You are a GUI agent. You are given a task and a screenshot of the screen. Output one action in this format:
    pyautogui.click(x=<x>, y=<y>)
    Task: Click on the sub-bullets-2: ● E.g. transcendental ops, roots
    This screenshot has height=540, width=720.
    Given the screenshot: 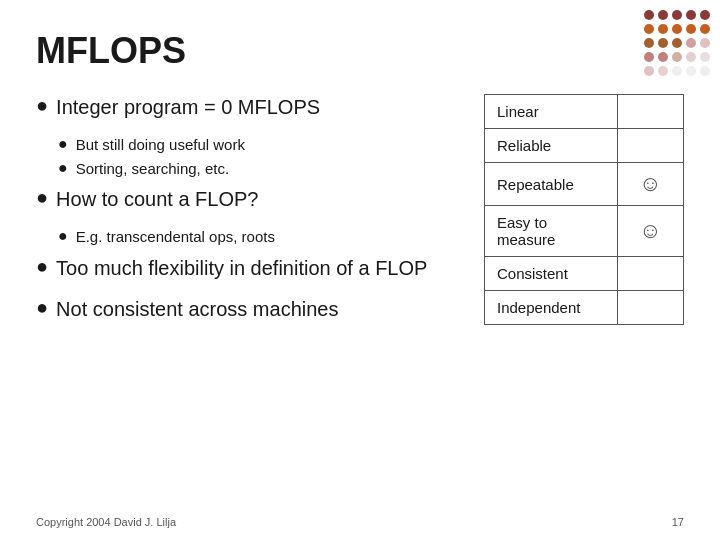 What is the action you would take?
    pyautogui.click(x=261, y=237)
    